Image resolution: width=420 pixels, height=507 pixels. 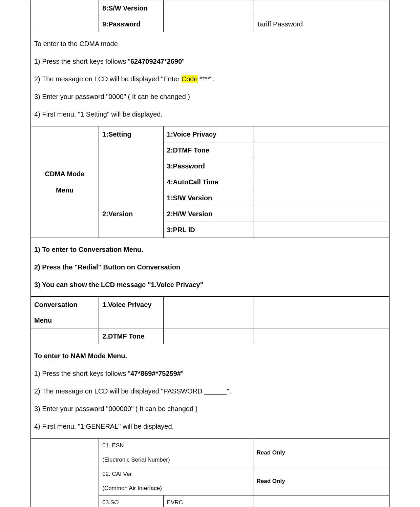 What do you see at coordinates (210, 285) in the screenshot?
I see `section-line: 3) You can show the LCD message "1.Voice…` at bounding box center [210, 285].